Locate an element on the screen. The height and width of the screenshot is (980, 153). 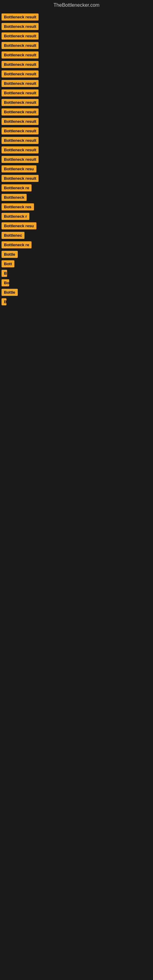
list-item: Bottleneck is located at coordinates (76, 197).